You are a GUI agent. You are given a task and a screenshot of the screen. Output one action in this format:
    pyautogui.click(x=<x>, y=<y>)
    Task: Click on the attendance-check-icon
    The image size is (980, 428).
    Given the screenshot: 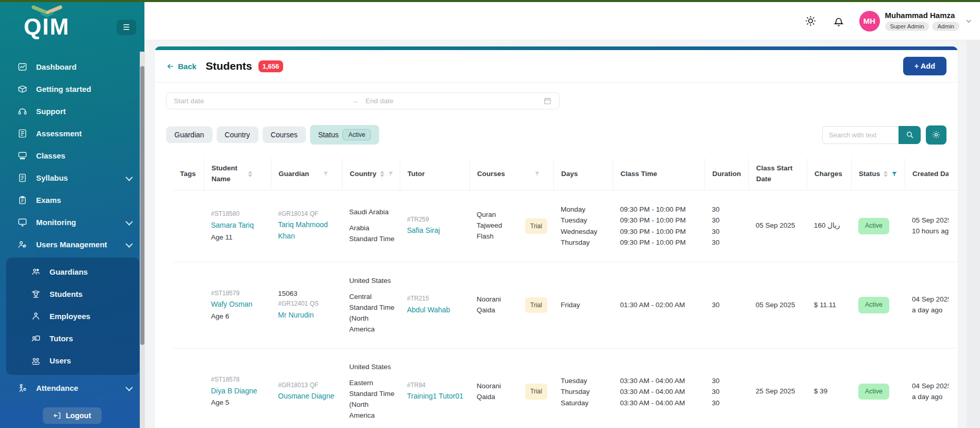 What is the action you would take?
    pyautogui.click(x=23, y=388)
    